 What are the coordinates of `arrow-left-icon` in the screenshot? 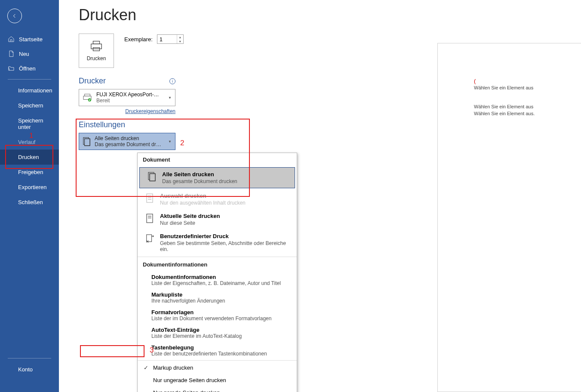 It's located at (15, 16).